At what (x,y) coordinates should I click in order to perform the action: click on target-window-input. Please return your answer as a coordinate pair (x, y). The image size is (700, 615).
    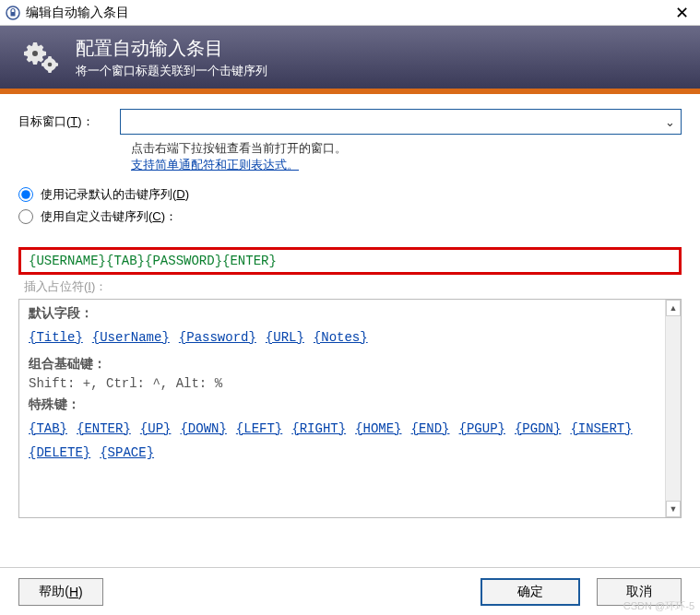
    Looking at the image, I should click on (393, 122).